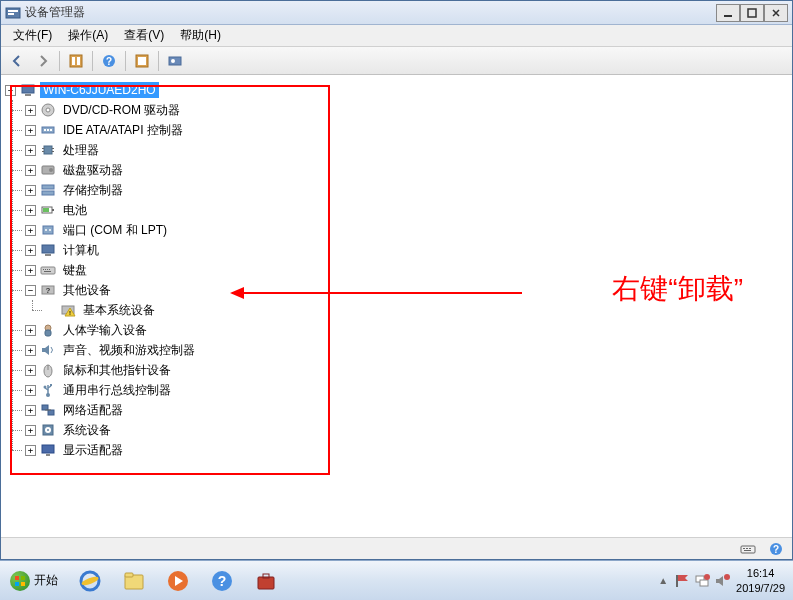 This screenshot has width=793, height=600. Describe the element at coordinates (81, 150) in the screenshot. I see `tree-item-label: 处理器` at that location.